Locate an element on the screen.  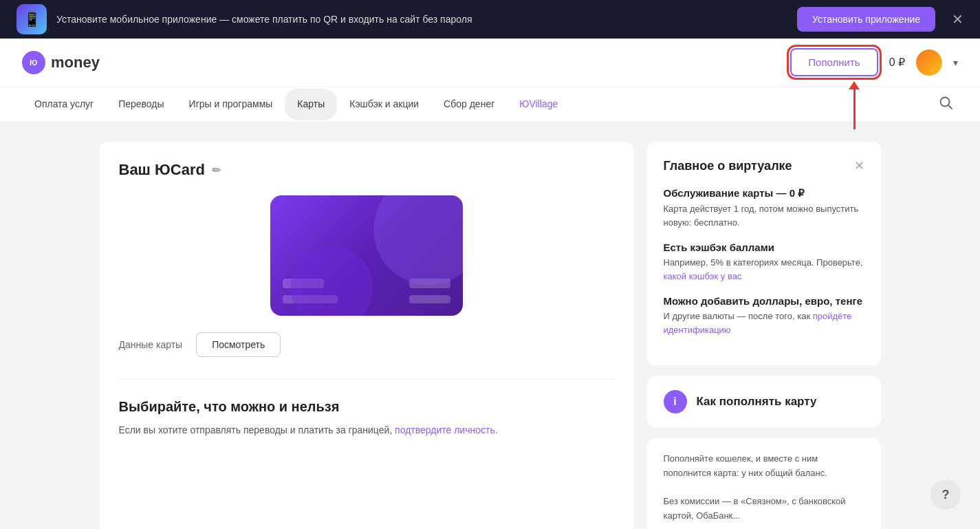
info-item-2-title: Есть кэшбэк баллами is located at coordinates (764, 248).